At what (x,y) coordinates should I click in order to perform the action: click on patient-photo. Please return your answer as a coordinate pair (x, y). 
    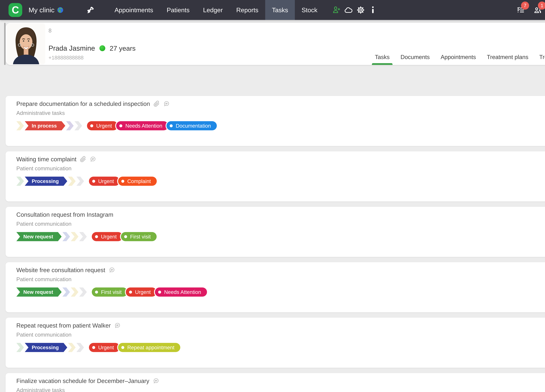
    Looking at the image, I should click on (26, 44).